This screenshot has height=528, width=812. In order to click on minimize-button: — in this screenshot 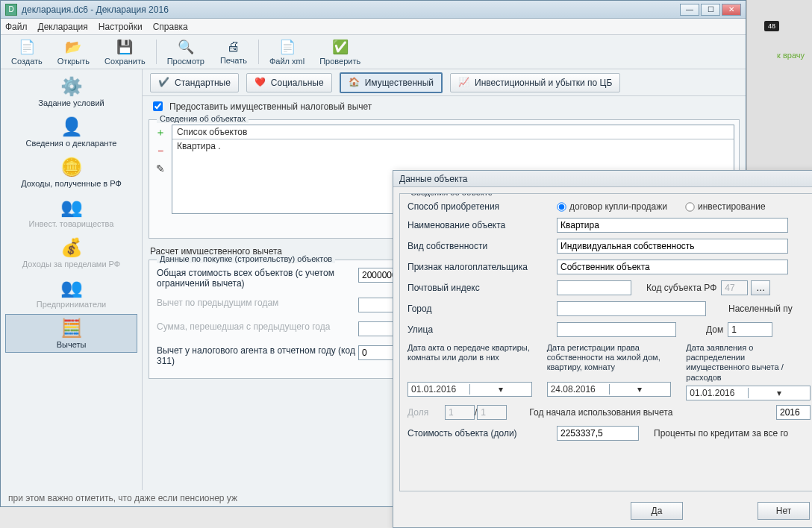, I will do `click(690, 10)`.